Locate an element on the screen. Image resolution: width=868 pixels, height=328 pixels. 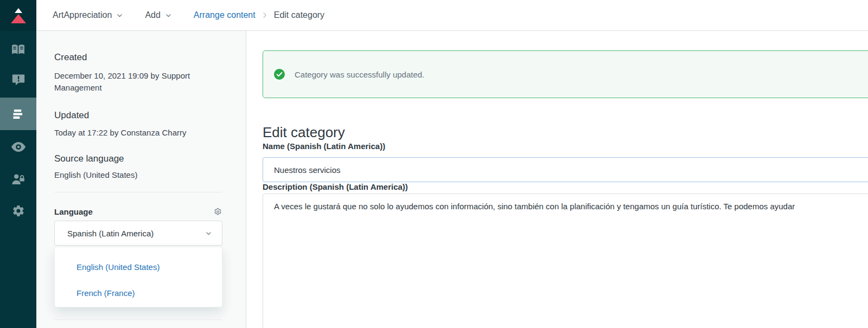
brand-logo-small-triangle-icon is located at coordinates (18, 11).